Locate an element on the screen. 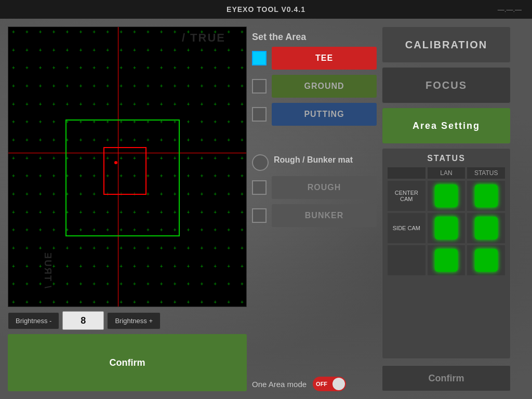 This screenshot has height=399, width=532. putting-row: PUTTING is located at coordinates (314, 114).